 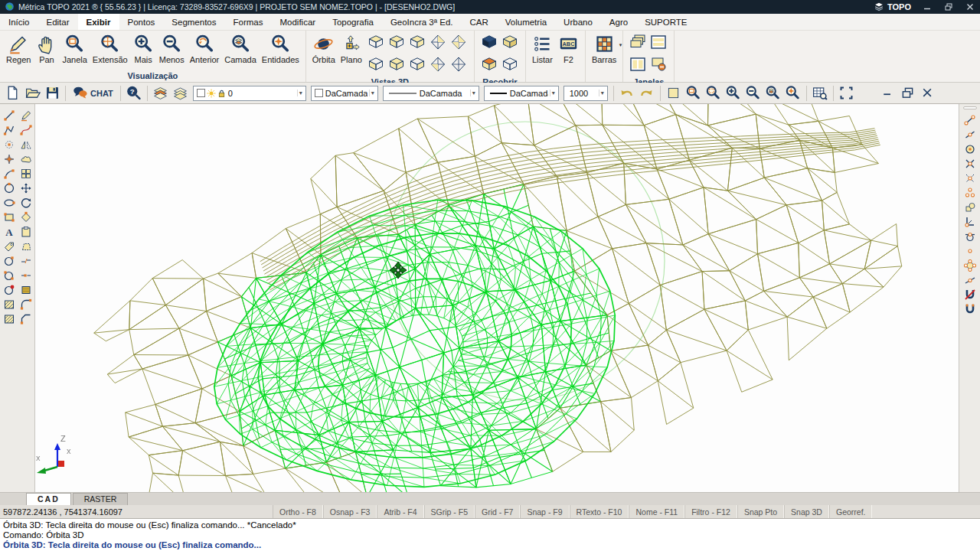 I want to click on window-close-button, so click(x=970, y=7).